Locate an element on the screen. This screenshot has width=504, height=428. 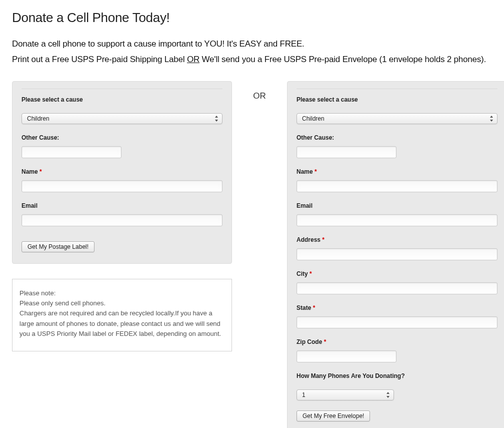
city-input is located at coordinates (397, 288).